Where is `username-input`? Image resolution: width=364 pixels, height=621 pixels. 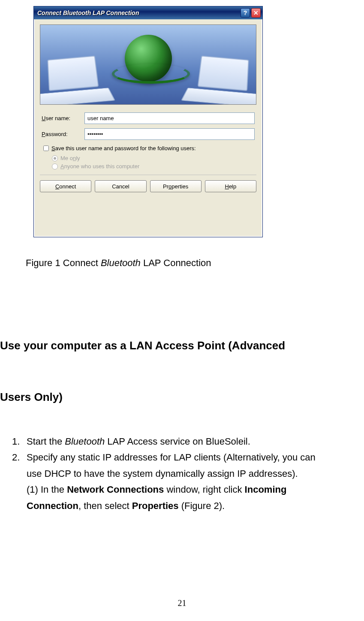
username-input is located at coordinates (170, 118).